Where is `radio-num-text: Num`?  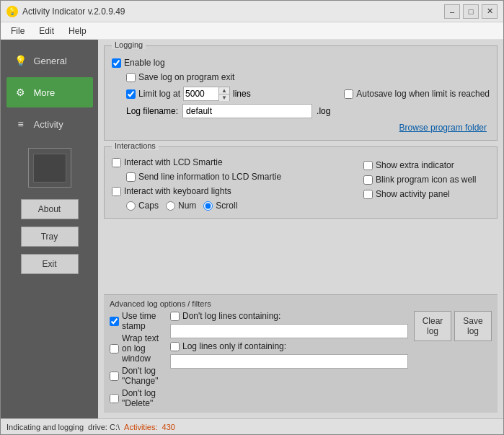
radio-num-text: Num is located at coordinates (187, 206).